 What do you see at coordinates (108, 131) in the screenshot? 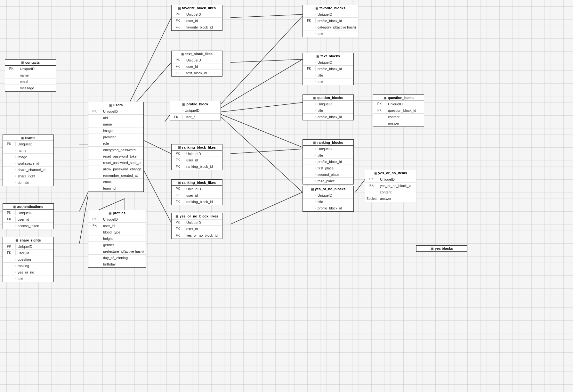
I see `row-val-users-3: image` at bounding box center [108, 131].